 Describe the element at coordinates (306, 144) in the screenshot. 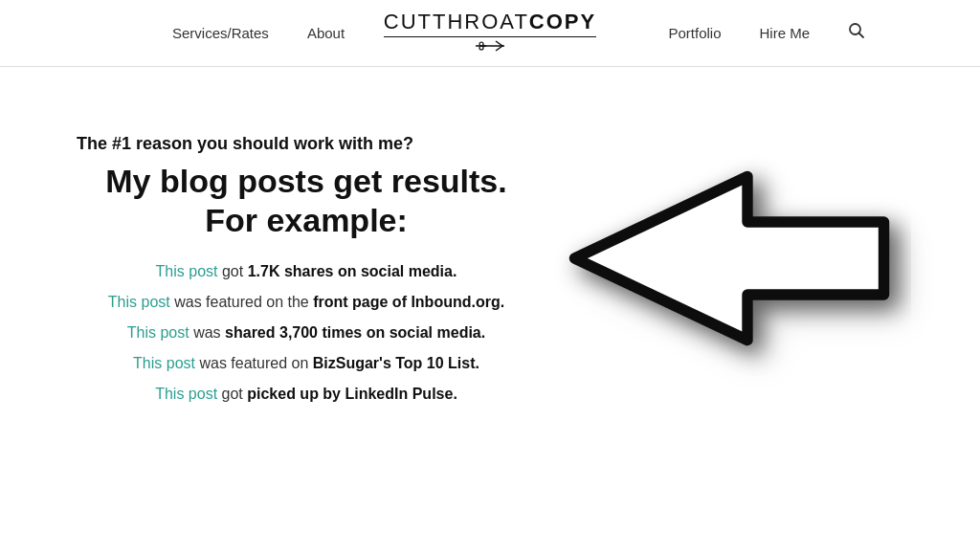

I see `subtitle: The #1 reason you should work with me?` at that location.